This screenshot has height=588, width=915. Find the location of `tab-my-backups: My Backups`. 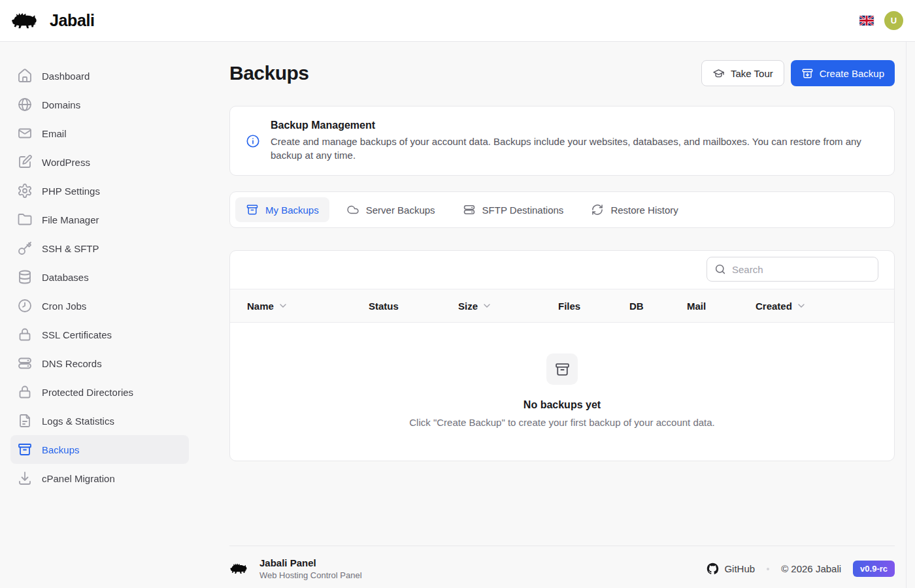

tab-my-backups: My Backups is located at coordinates (282, 210).